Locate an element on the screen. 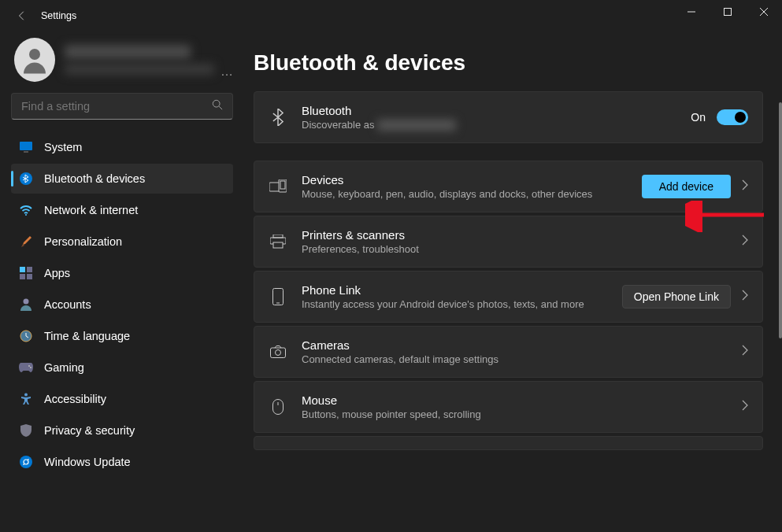  maximize-button is located at coordinates (728, 12).